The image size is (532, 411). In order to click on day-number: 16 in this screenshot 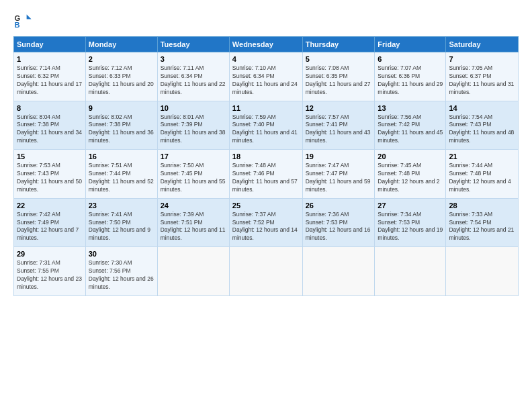, I will do `click(122, 156)`.